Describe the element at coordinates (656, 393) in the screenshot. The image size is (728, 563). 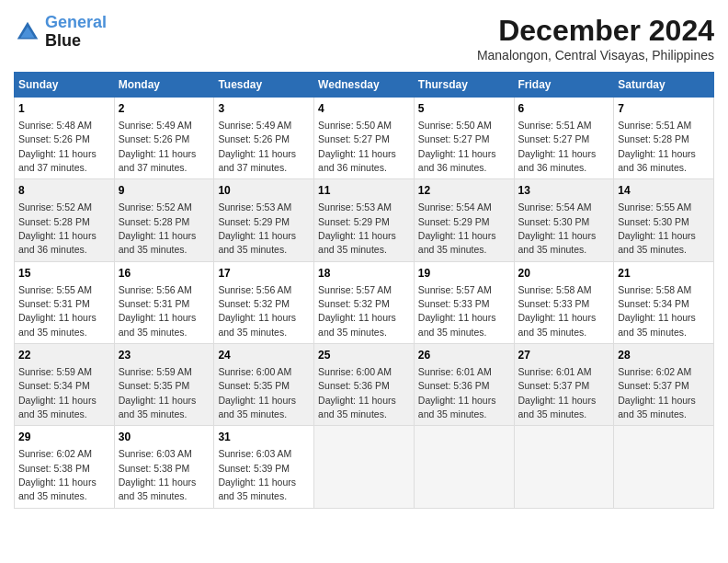
I see `day-info: Sunrise: 6:02 AMSunset: 5:37 PMDaylight:…` at that location.